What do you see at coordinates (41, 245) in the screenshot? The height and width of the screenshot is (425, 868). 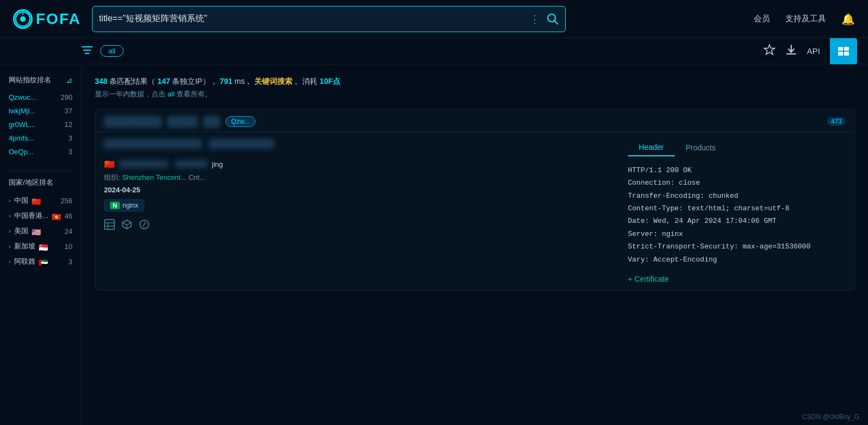 I see `sidebar: 网站指纹排名 ⊿ Qzwuc... 290 lwkjMjl... 37 gr0W…` at bounding box center [41, 245].